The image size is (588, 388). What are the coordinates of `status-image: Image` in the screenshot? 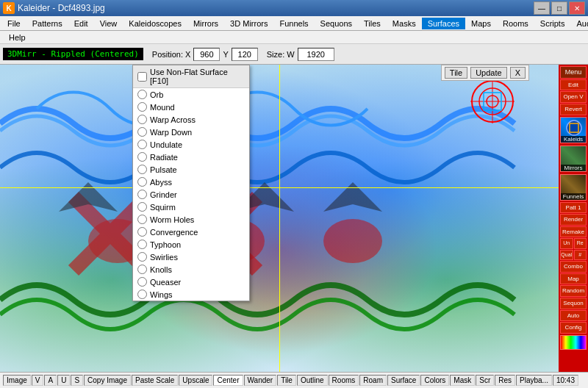 It's located at (17, 381).